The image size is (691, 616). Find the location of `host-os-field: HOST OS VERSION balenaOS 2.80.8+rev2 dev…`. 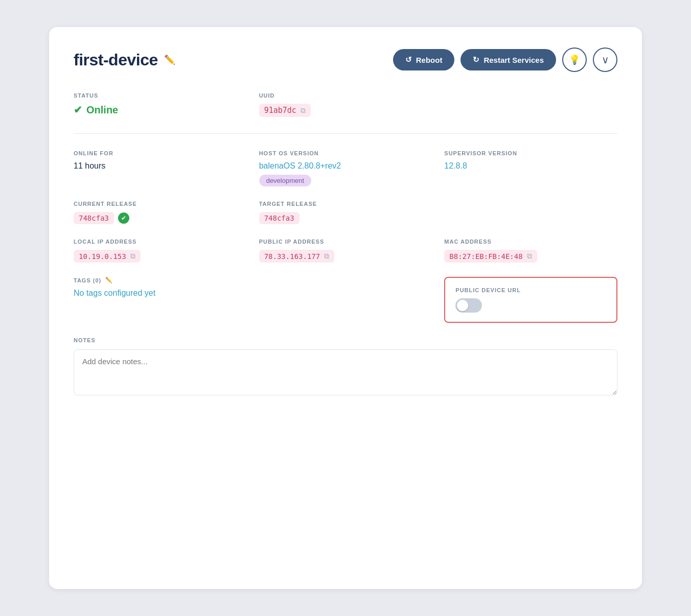

host-os-field: HOST OS VERSION balenaOS 2.80.8+rev2 dev… is located at coordinates (346, 169).